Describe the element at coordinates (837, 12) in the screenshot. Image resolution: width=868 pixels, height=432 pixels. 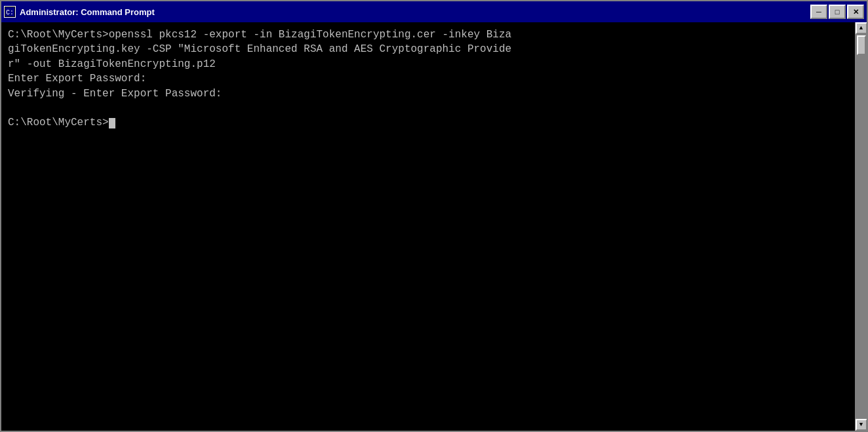
I see `maximize-button: □` at that location.